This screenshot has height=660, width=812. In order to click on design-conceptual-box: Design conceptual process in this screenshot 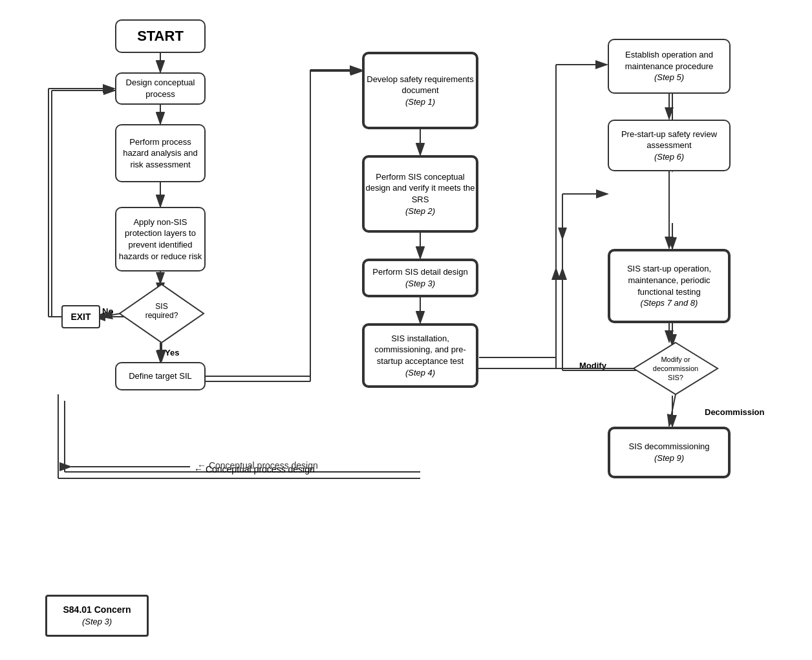, I will do `click(160, 89)`.